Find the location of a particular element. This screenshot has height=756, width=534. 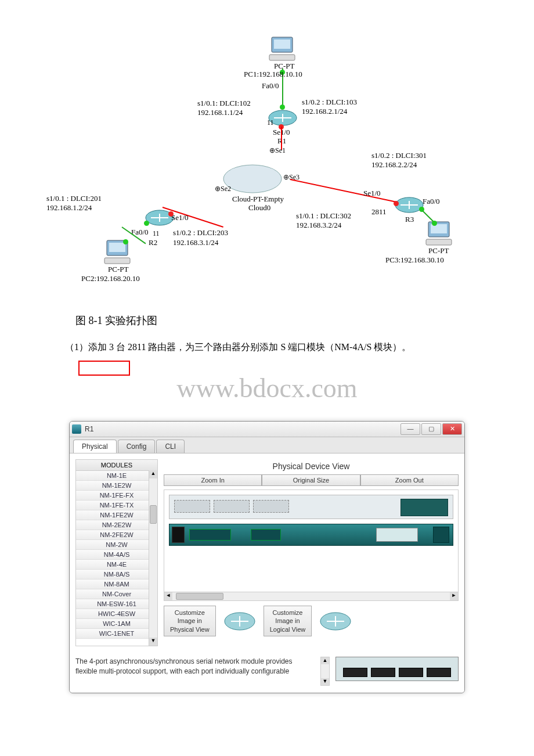

customize-physical-button: Customize Image in Physical View is located at coordinates (190, 621).